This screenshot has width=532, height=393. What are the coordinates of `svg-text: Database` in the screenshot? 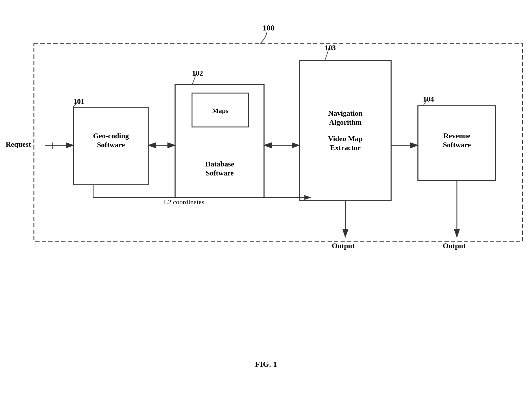 It's located at (220, 164).